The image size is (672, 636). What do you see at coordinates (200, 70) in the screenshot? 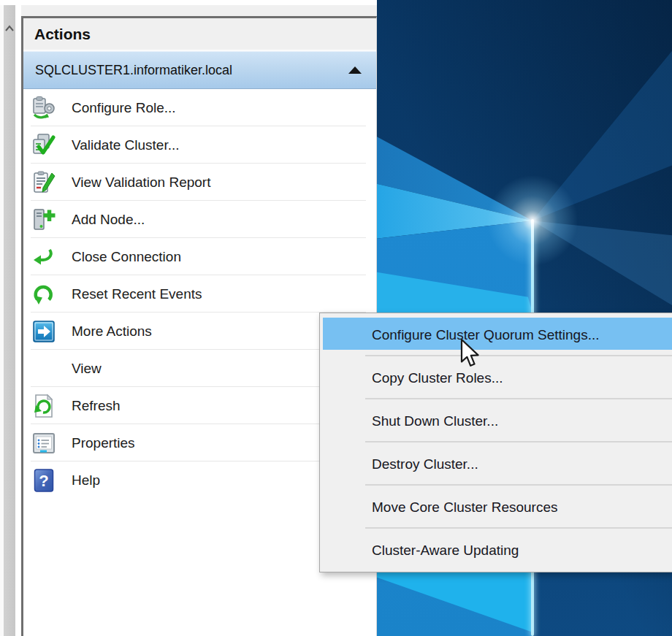
I see `cluster-group-header: SQLCLUSTER1.informatiker.local` at bounding box center [200, 70].